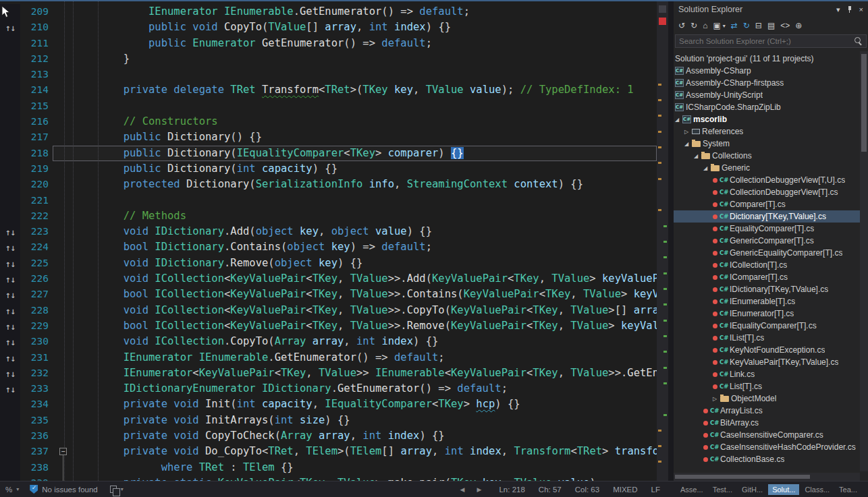 The image size is (868, 497). What do you see at coordinates (328, 405) in the screenshot?
I see `code-line-234: 234 private void Init(int capacity, IEqu…` at bounding box center [328, 405].